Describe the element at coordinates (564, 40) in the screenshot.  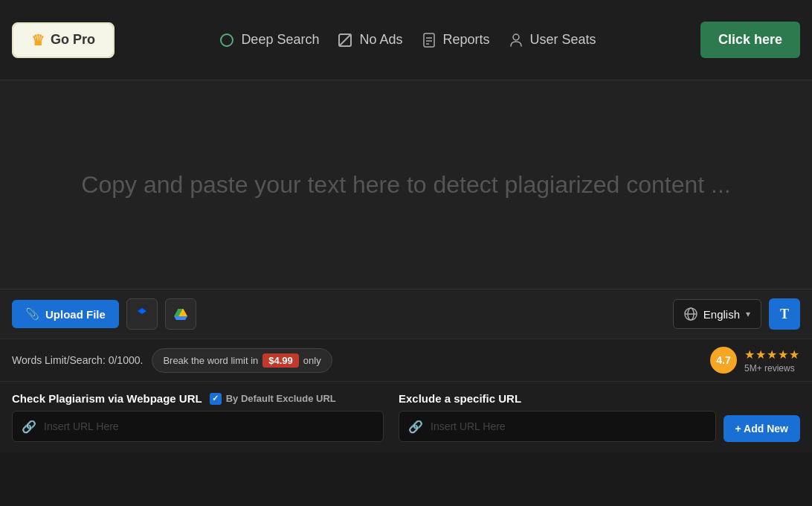
I see `user-seats-label: User Seats` at that location.